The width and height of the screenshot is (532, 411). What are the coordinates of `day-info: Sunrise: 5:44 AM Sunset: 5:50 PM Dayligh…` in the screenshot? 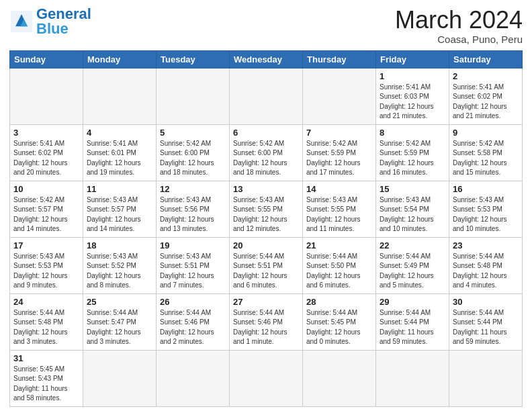 It's located at (339, 271).